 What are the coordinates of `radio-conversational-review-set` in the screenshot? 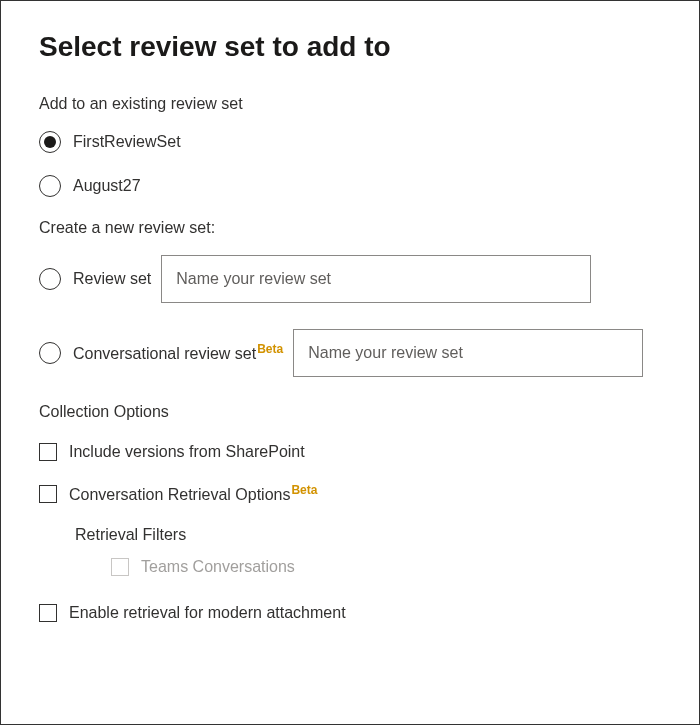 It's located at (50, 353).